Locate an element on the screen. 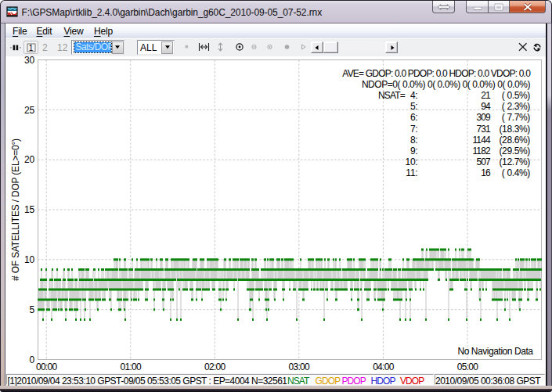 The height and width of the screenshot is (392, 552). svg-text: 5: is located at coordinates (414, 106).